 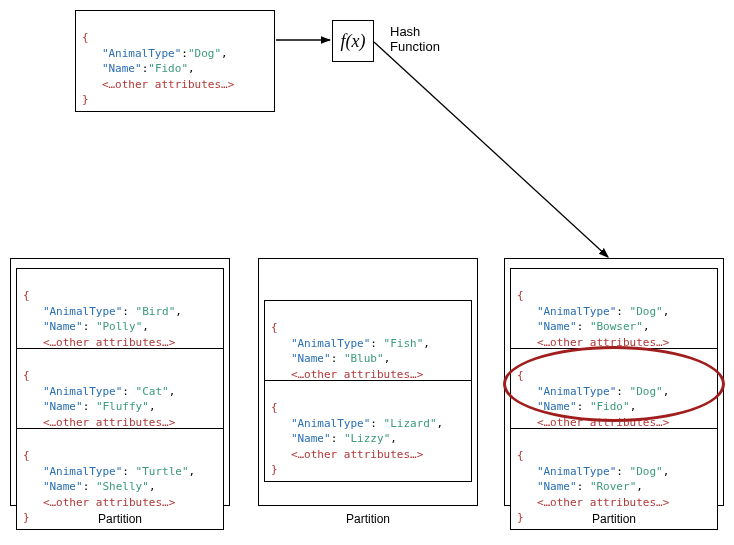 What do you see at coordinates (168, 68) in the screenshot?
I see `val-name: "Fido"` at bounding box center [168, 68].